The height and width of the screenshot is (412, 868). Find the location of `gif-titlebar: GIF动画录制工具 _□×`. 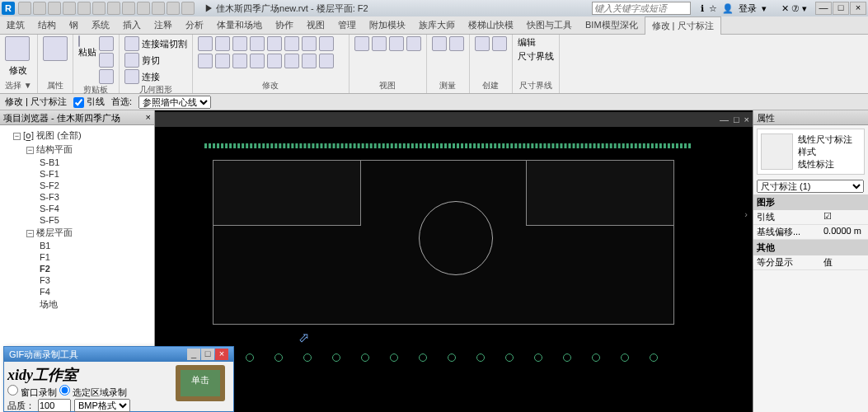

gif-titlebar: GIF动画录制工具 _□× is located at coordinates (119, 354).